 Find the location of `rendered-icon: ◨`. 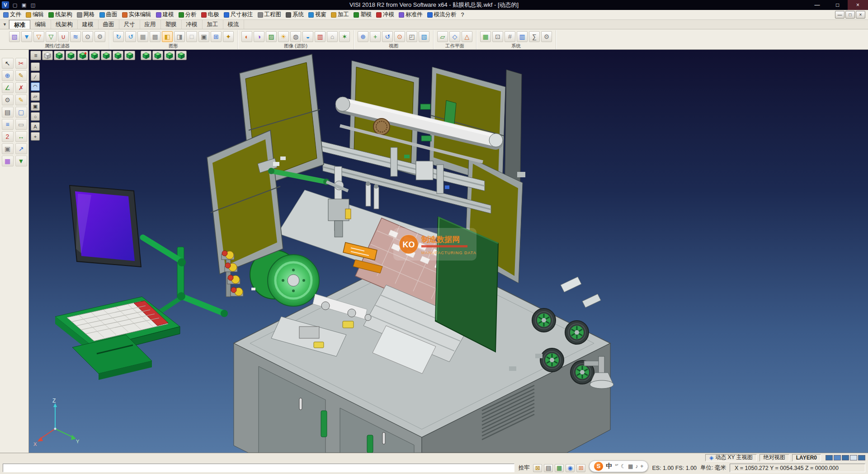

rendered-icon: ◨ is located at coordinates (179, 37).